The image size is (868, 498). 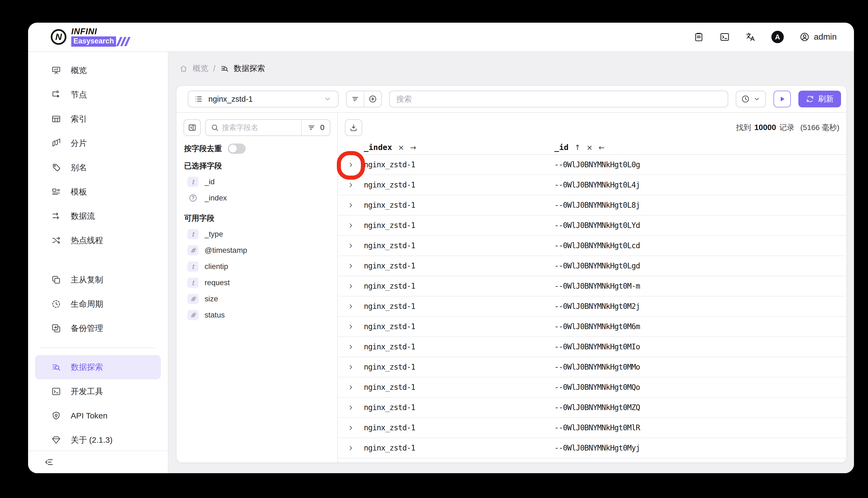 What do you see at coordinates (79, 119) in the screenshot?
I see `sidebar-item-label: 索引` at bounding box center [79, 119].